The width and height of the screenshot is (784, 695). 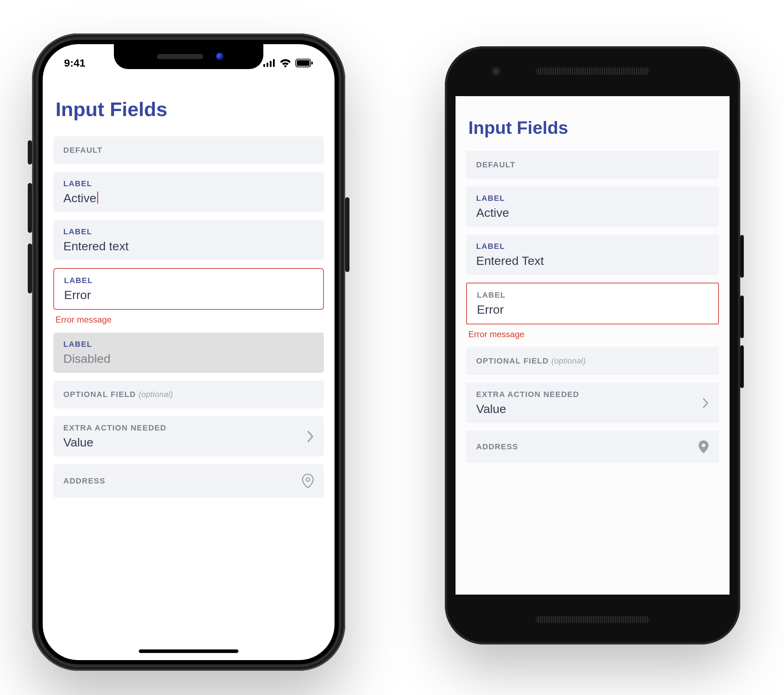 What do you see at coordinates (189, 353) in the screenshot?
I see `input-disabled: LABEL Disabled` at bounding box center [189, 353].